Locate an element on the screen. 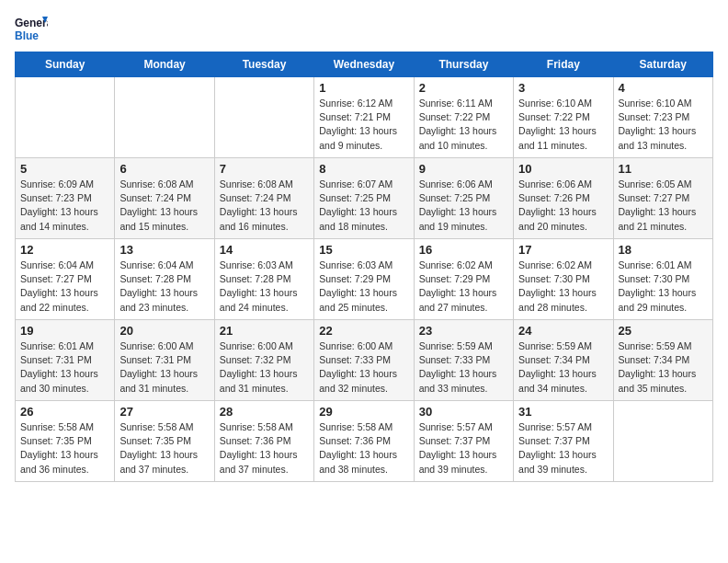 The width and height of the screenshot is (728, 563). day-number: 11 is located at coordinates (664, 169).